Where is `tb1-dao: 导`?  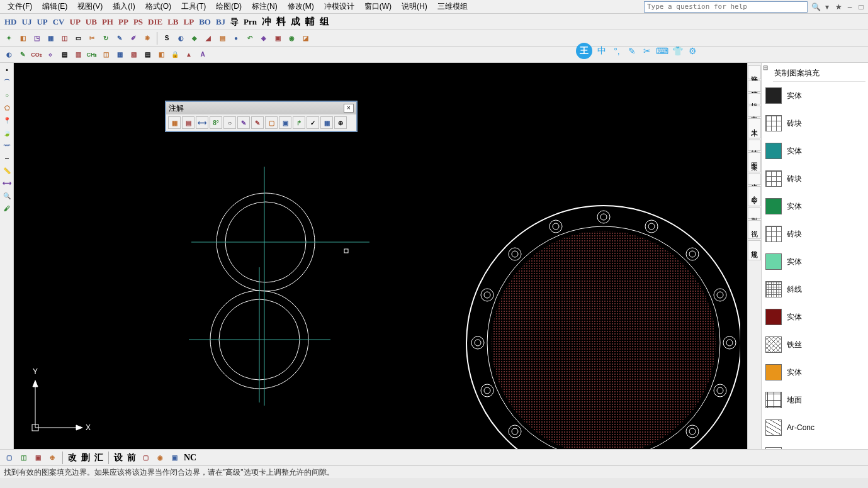
tb1-dao: 导 is located at coordinates (234, 22).